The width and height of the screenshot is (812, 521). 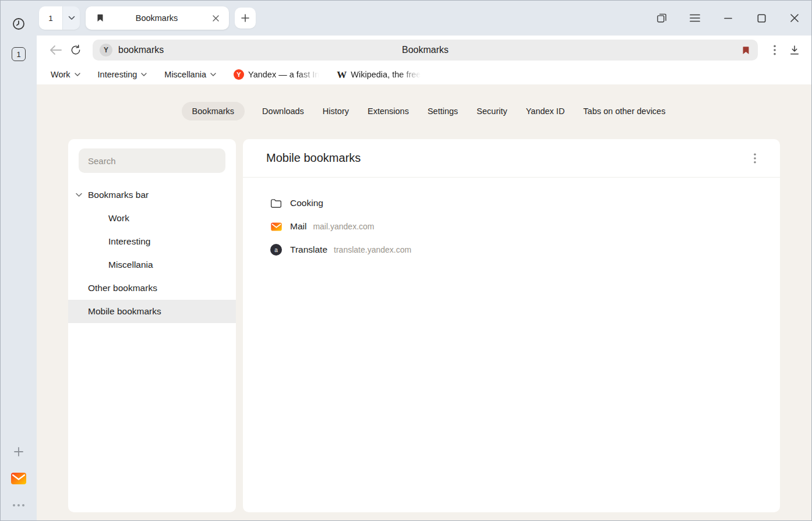 I want to click on tab-count-badge: 1, so click(x=19, y=54).